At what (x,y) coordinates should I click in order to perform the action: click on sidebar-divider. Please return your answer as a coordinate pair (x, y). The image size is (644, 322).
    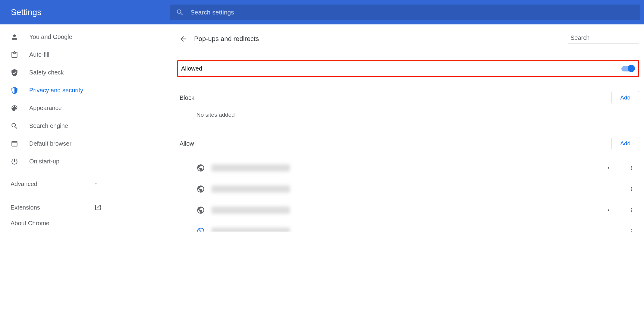
    Looking at the image, I should click on (55, 196).